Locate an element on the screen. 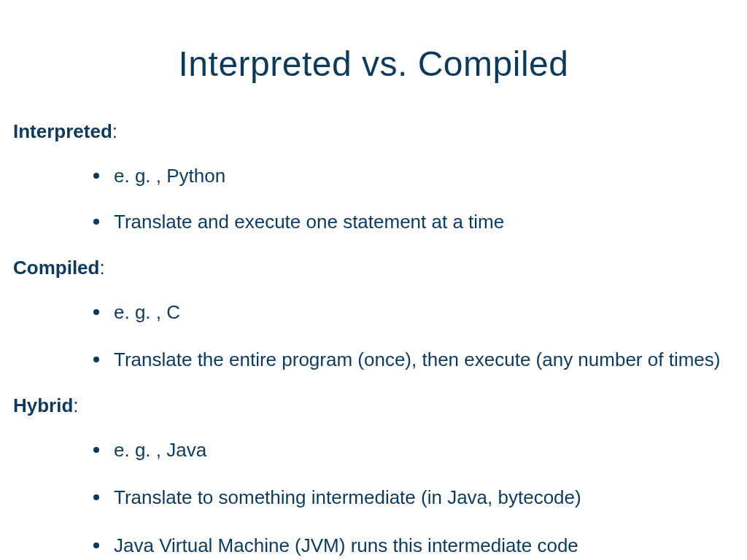 Image resolution: width=747 pixels, height=560 pixels. bullet-list-interpreted: e. g. , Python Translate and execute one… is located at coordinates (374, 199).